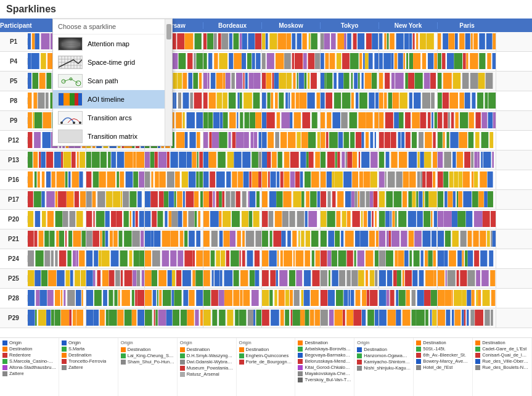 The width and height of the screenshot is (532, 396). I want to click on dropdown-item: Transition arcs, so click(112, 118).